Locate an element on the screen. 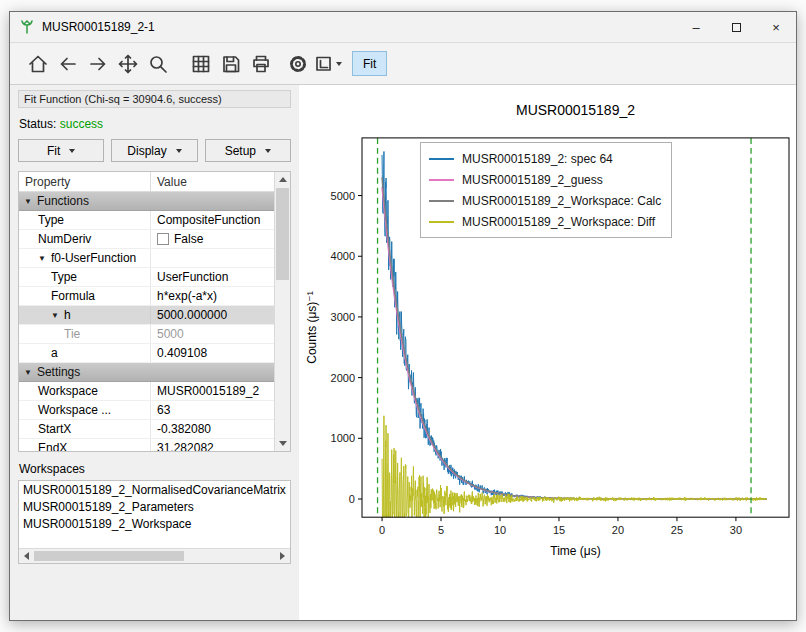 The height and width of the screenshot is (632, 806). property-row-type: TypeCompositeFunction is located at coordinates (146, 220).